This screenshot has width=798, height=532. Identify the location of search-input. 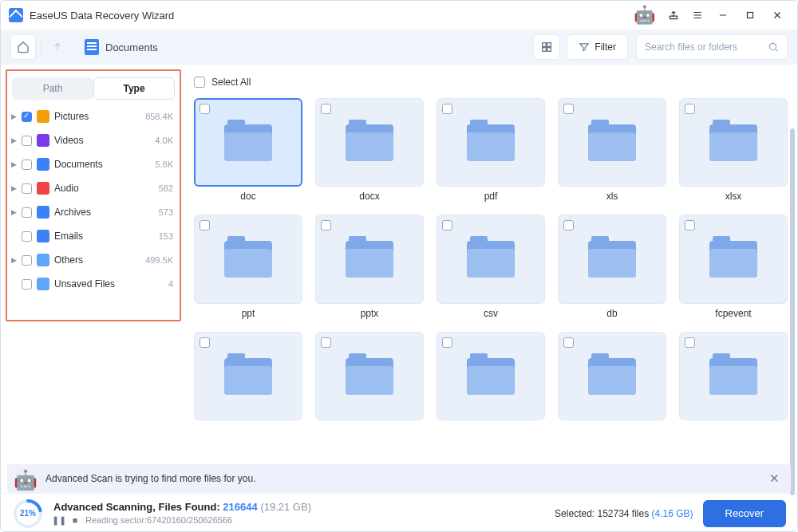
(706, 47).